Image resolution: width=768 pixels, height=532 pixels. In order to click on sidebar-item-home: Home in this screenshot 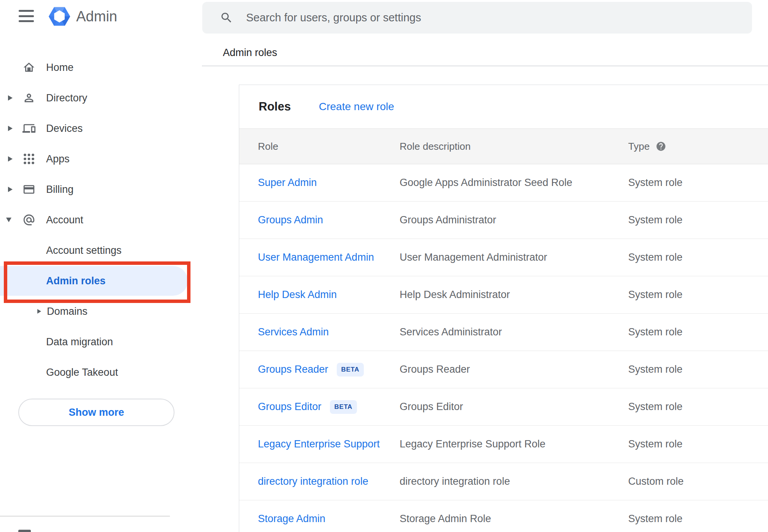, I will do `click(101, 67)`.